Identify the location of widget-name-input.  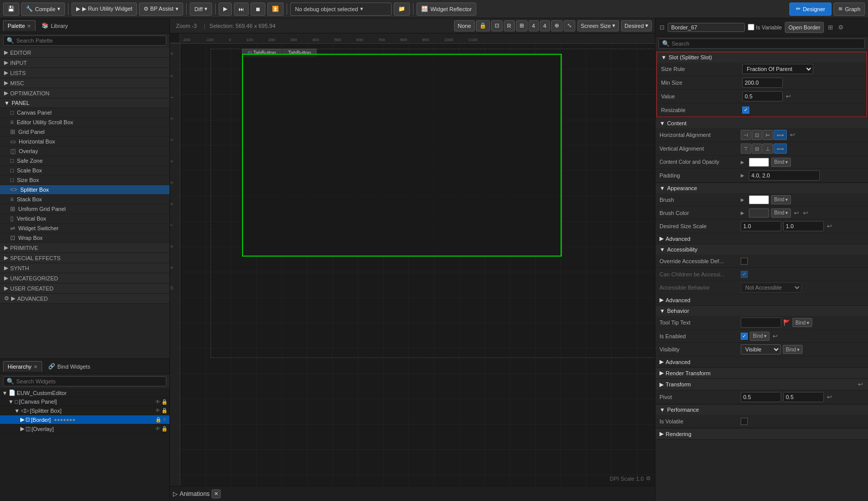
(706, 27).